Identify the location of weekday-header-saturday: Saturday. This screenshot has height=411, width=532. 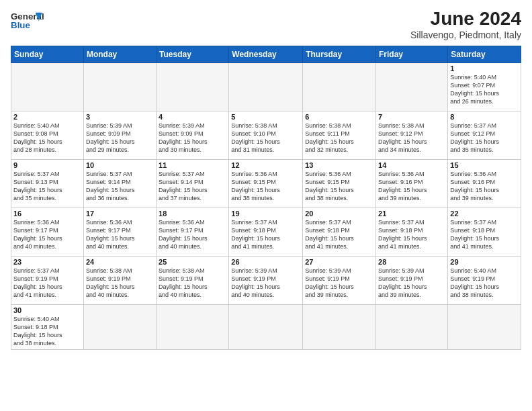
(485, 55).